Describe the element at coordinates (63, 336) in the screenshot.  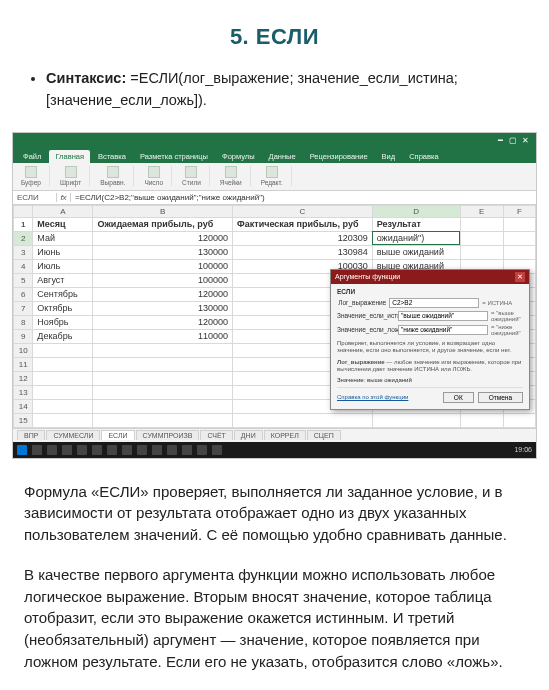
I see `cell: Декабрь` at that location.